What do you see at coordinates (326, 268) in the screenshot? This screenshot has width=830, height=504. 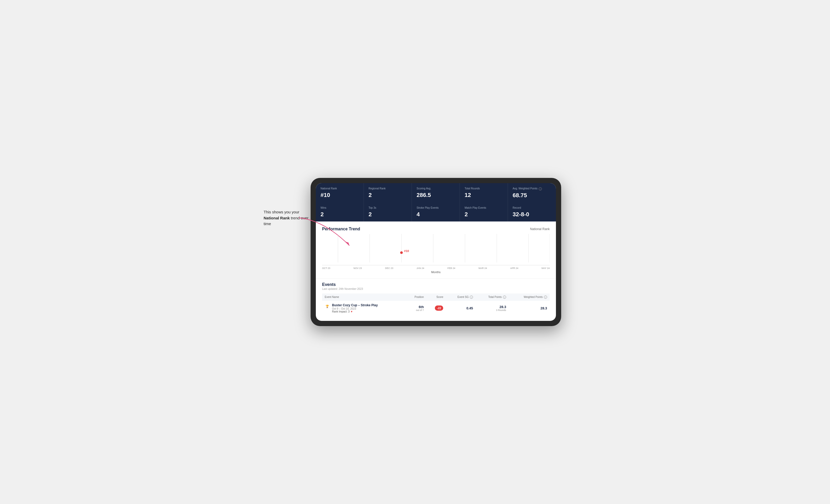 I see `x-label-oct23: OCT 23` at bounding box center [326, 268].